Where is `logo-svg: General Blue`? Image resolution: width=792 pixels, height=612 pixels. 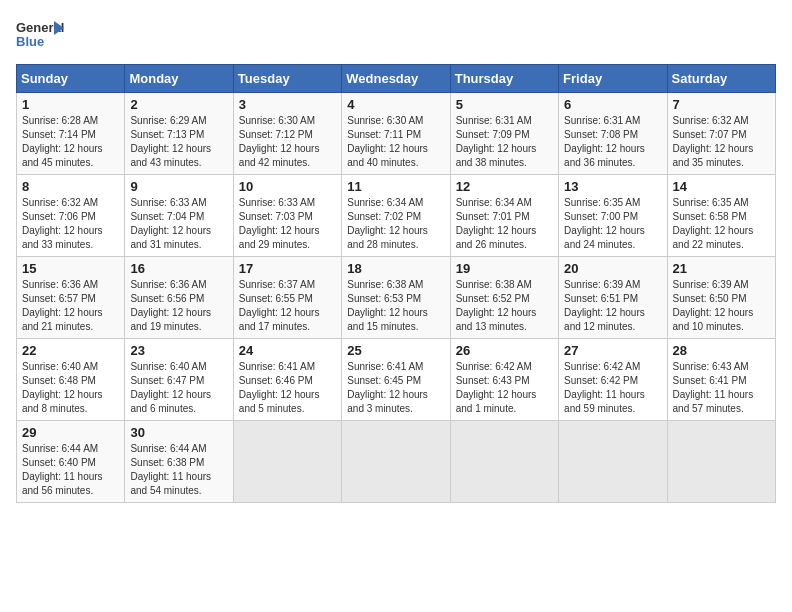
logo-svg: General Blue is located at coordinates (41, 36).